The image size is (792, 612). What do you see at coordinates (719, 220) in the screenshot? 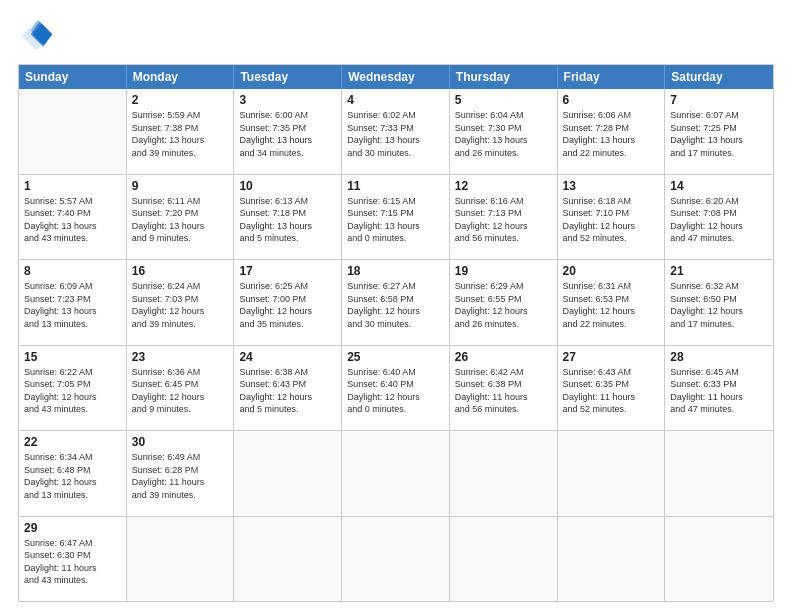
I see `cell-info: Sunrise: 6:20 AM Sunset: 7:08 PM Dayligh…` at bounding box center [719, 220].